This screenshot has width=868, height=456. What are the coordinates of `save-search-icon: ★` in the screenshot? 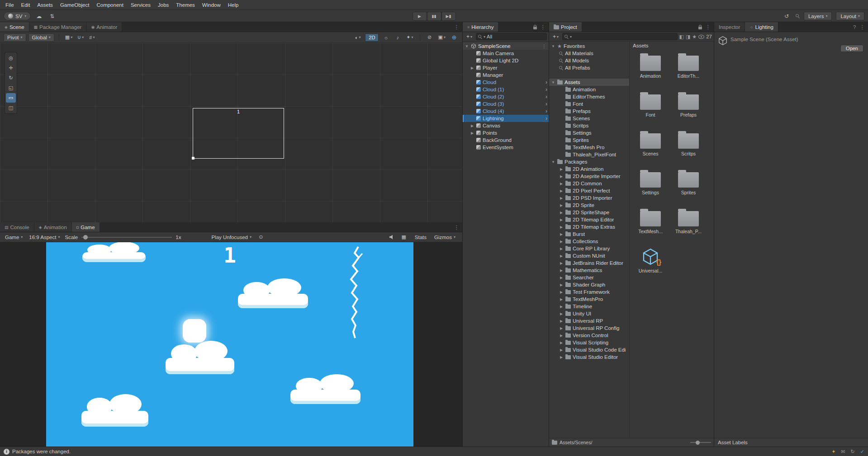 It's located at (694, 37).